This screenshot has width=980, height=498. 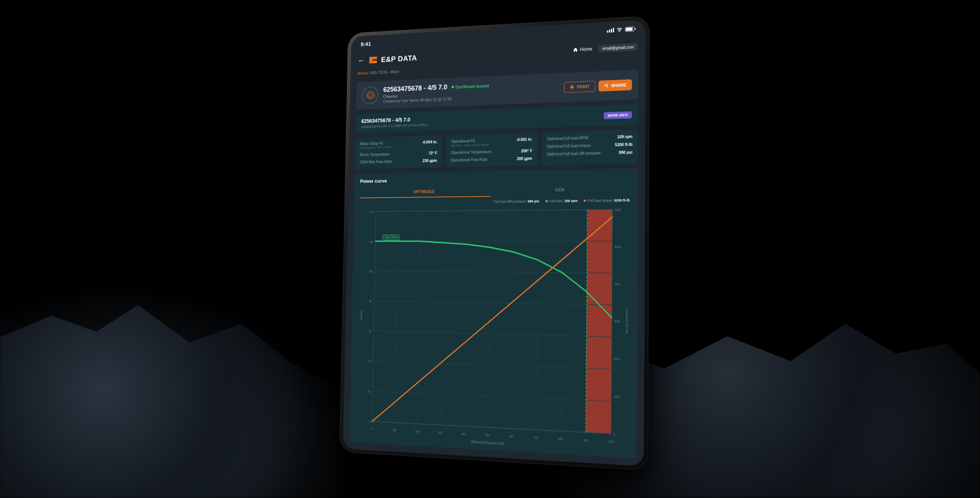 What do you see at coordinates (606, 86) in the screenshot?
I see `share-icon` at bounding box center [606, 86].